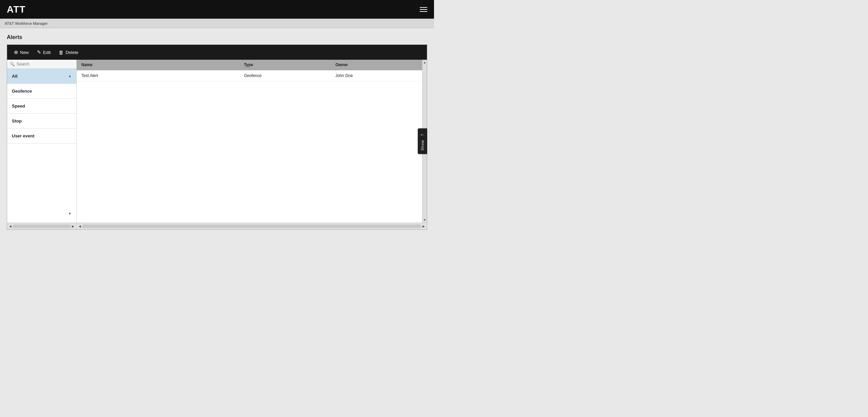  What do you see at coordinates (250, 65) in the screenshot?
I see `table-header: Name Type Owner` at bounding box center [250, 65].